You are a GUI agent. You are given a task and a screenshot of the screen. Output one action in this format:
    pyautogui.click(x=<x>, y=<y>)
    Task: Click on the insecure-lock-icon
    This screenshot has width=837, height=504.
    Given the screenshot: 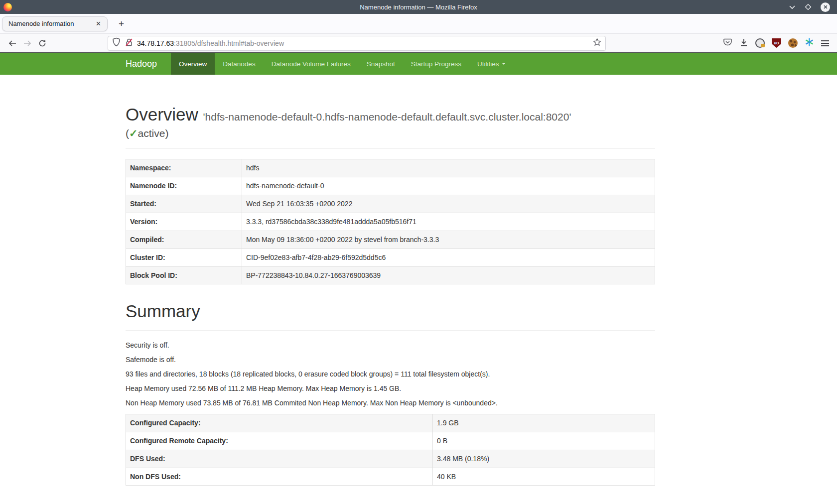 What is the action you would take?
    pyautogui.click(x=129, y=43)
    